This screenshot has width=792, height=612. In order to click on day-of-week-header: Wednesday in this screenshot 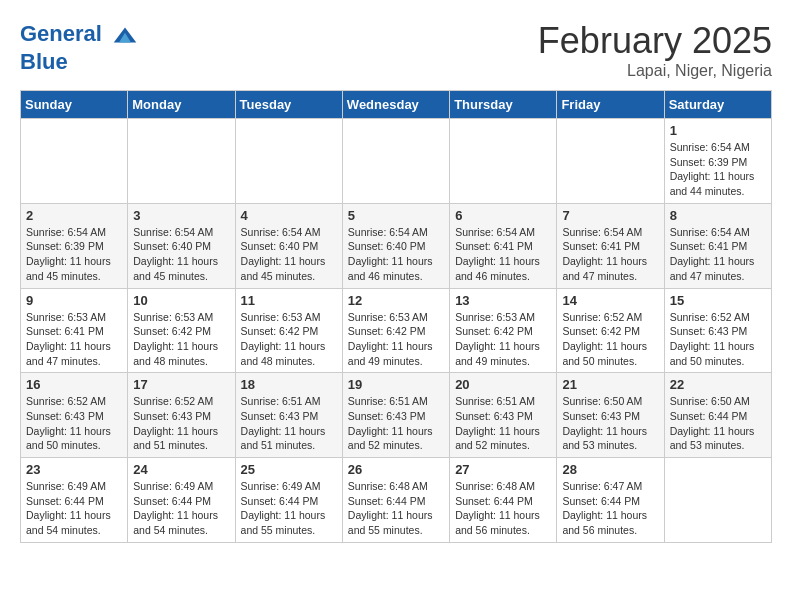, I will do `click(396, 105)`.